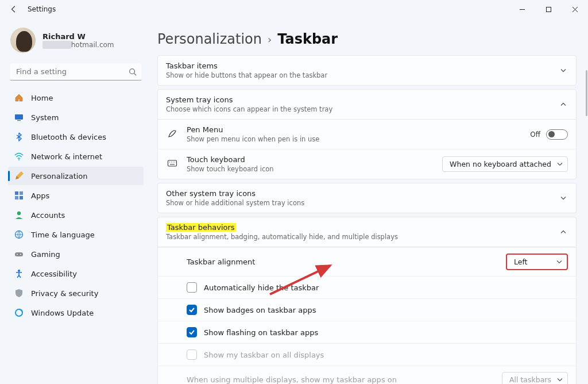  Describe the element at coordinates (587, 128) in the screenshot. I see `scrollbar` at that location.